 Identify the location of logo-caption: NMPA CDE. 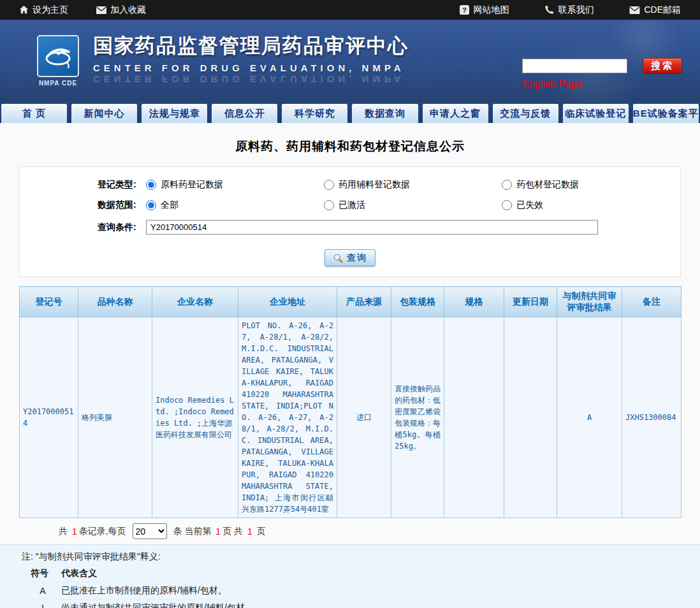
(58, 83).